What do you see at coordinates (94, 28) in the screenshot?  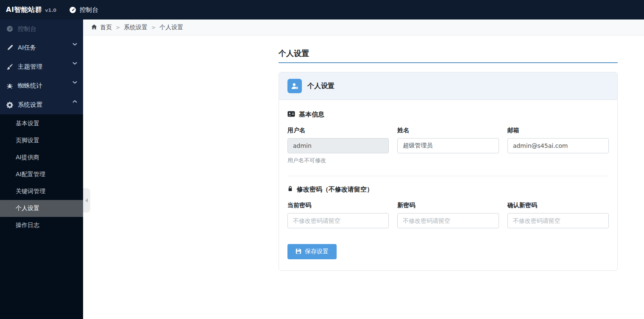 I see `home-icon` at bounding box center [94, 28].